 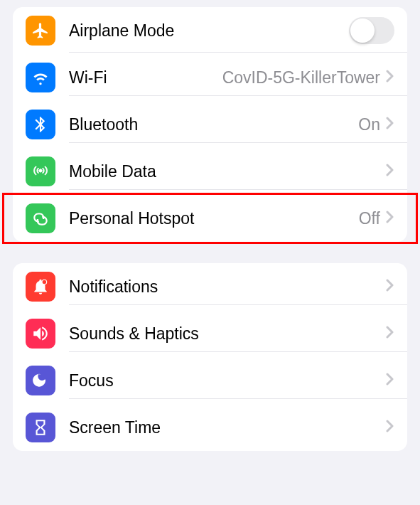 What do you see at coordinates (210, 171) in the screenshot?
I see `row-mobile-data: Mobile Data` at bounding box center [210, 171].